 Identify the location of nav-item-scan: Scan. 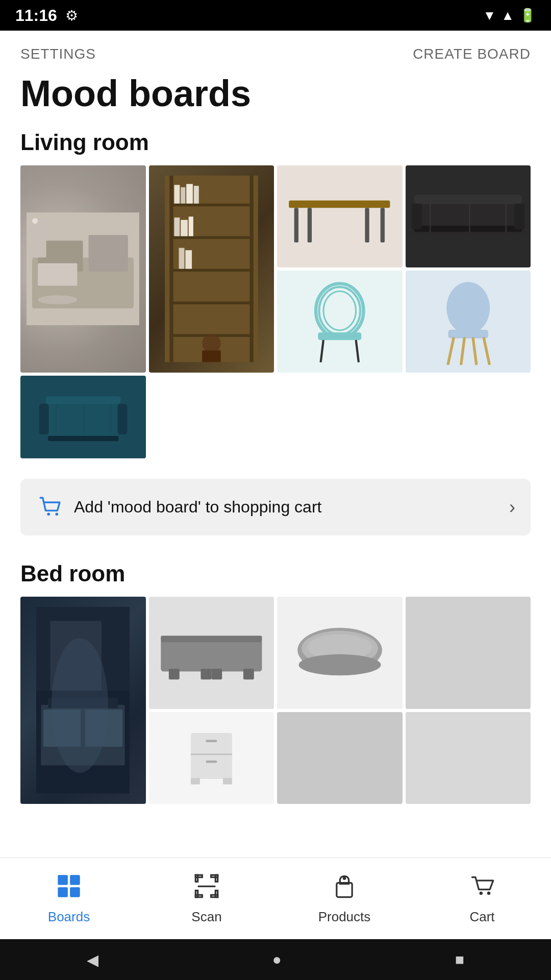
(207, 899).